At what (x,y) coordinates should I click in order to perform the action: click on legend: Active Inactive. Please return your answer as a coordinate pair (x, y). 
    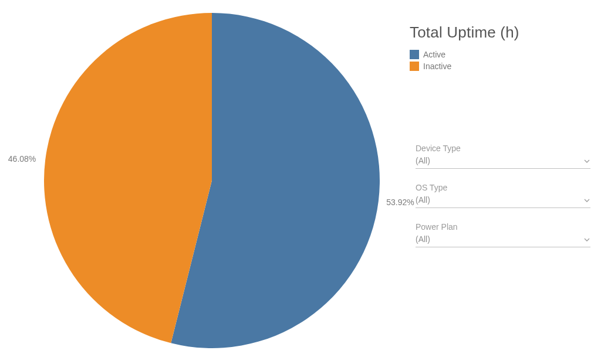
    Looking at the image, I should click on (500, 60).